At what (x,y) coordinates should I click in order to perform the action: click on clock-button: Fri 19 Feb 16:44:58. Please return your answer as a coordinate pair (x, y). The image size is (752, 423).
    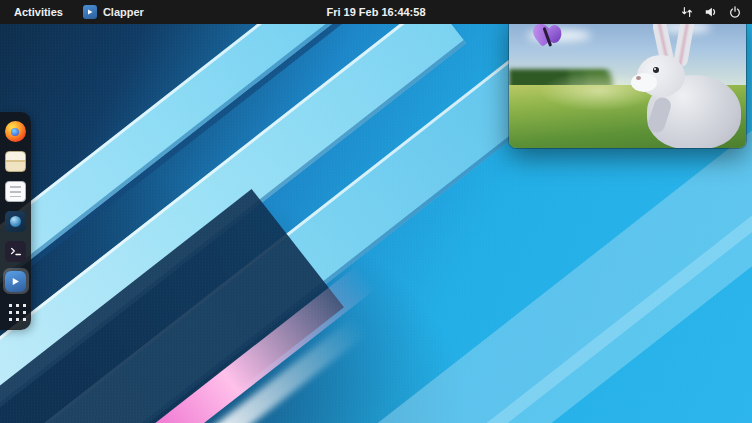
    Looking at the image, I should click on (376, 12).